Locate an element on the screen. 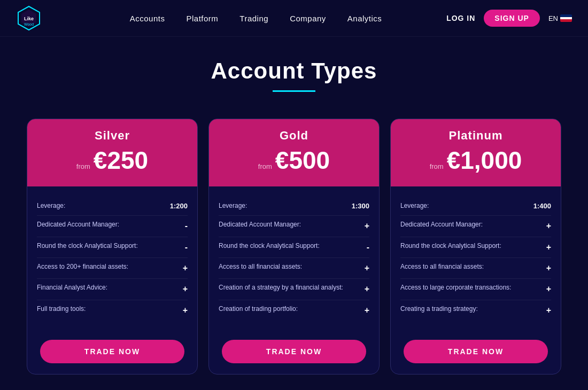 The width and height of the screenshot is (588, 390). nav-trading: Trading is located at coordinates (254, 18).